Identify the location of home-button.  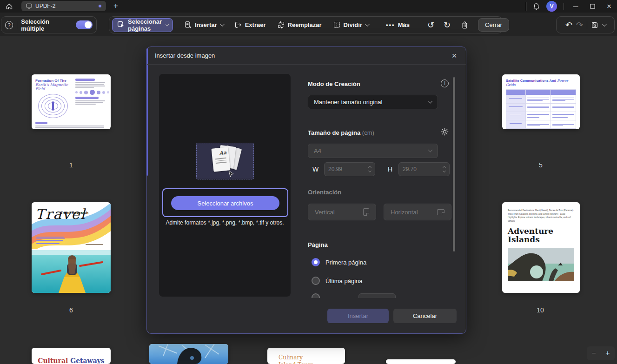
(9, 7).